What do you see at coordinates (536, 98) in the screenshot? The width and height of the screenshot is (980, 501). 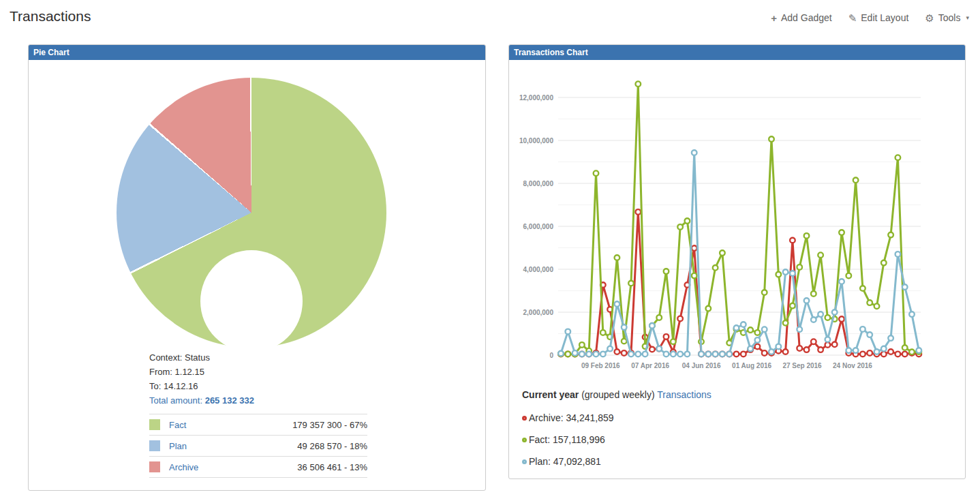 I see `svg-text: 12,000,000` at bounding box center [536, 98].